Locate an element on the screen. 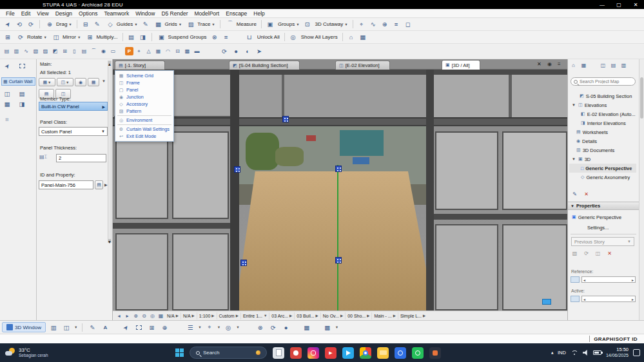 Image resolution: width=644 pixels, height=362 pixels. cw-panel-tool-icon: ▤ is located at coordinates (22, 94).